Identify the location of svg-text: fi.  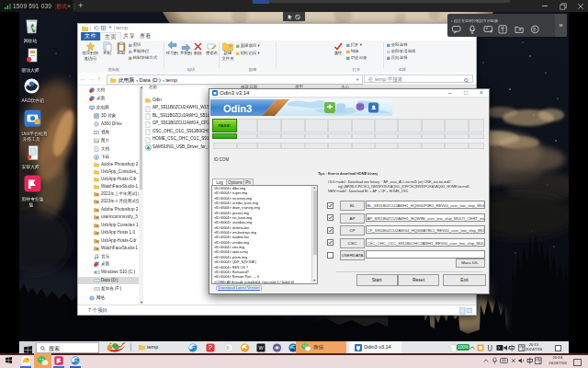
(228, 348).